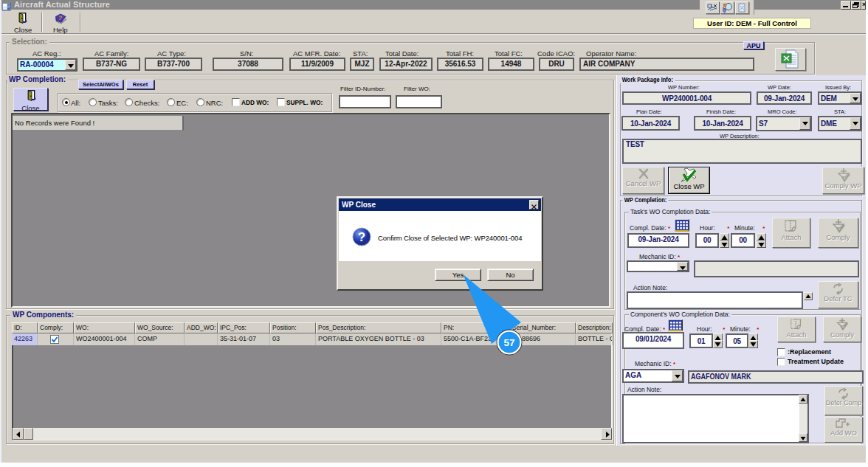 The height and width of the screenshot is (467, 868). What do you see at coordinates (509, 342) in the screenshot?
I see `svg-text: 57` at bounding box center [509, 342].